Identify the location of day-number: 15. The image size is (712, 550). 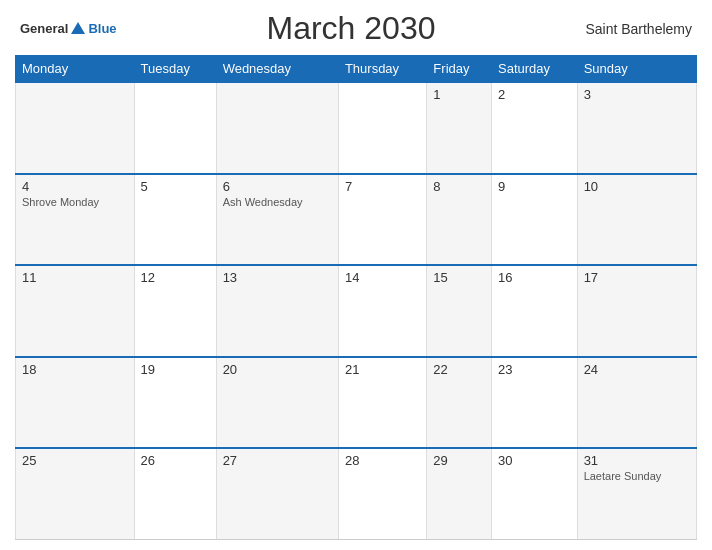
(459, 278).